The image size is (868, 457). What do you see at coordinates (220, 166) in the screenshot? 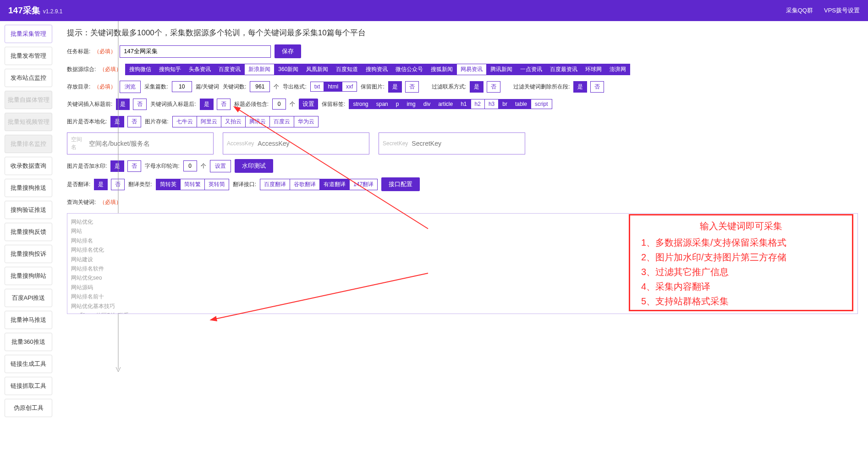
I see `alpha-set-button: 设置` at bounding box center [220, 166].